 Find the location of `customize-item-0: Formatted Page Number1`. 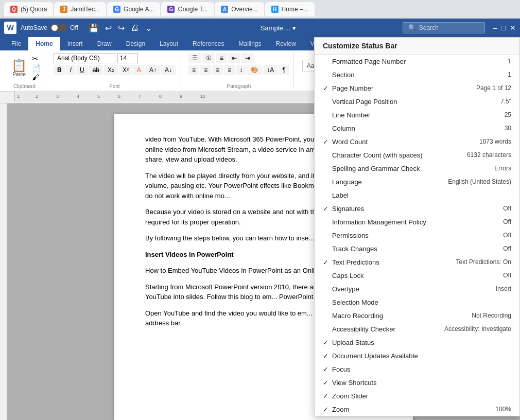

customize-item-0: Formatted Page Number1 is located at coordinates (417, 61).